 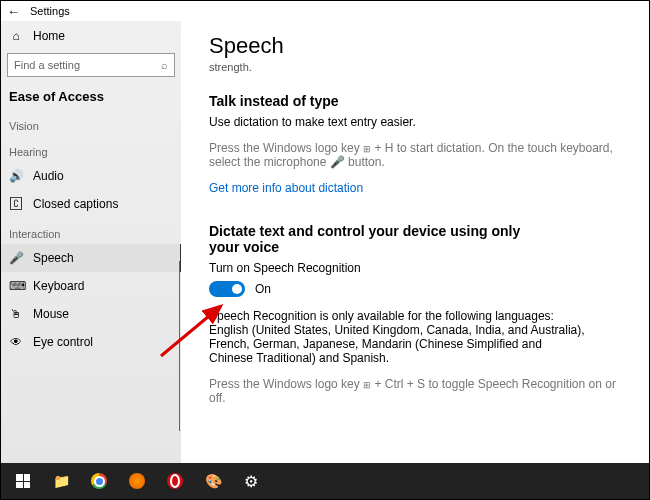 I want to click on sidebar-item-audio: 🔊 Audio, so click(x=91, y=176).